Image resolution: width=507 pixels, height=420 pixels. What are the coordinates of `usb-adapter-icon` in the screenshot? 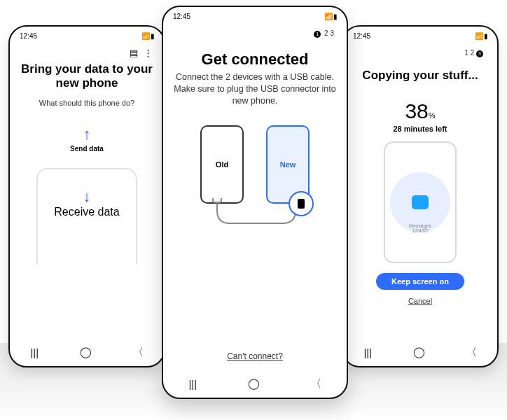 It's located at (301, 204).